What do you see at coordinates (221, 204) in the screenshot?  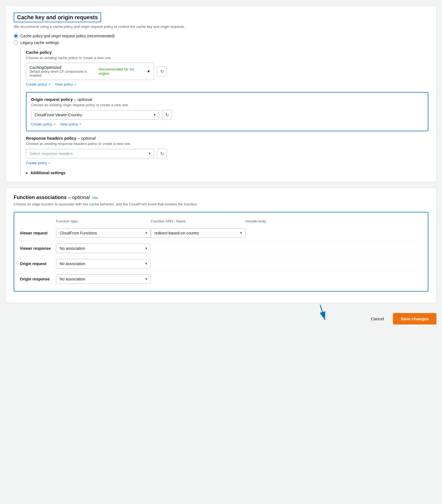 I see `function-assoc-desc: Choose an edge function to associate wit…` at bounding box center [221, 204].